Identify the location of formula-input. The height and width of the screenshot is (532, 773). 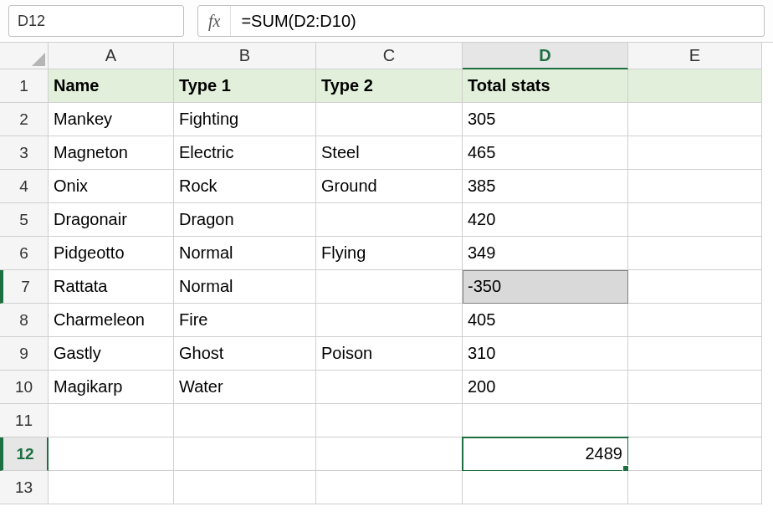
(497, 22).